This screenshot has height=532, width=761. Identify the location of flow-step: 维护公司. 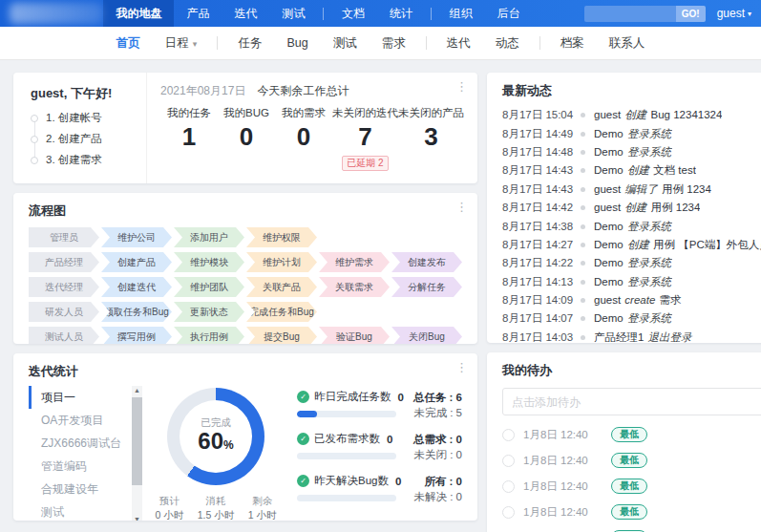
(137, 237).